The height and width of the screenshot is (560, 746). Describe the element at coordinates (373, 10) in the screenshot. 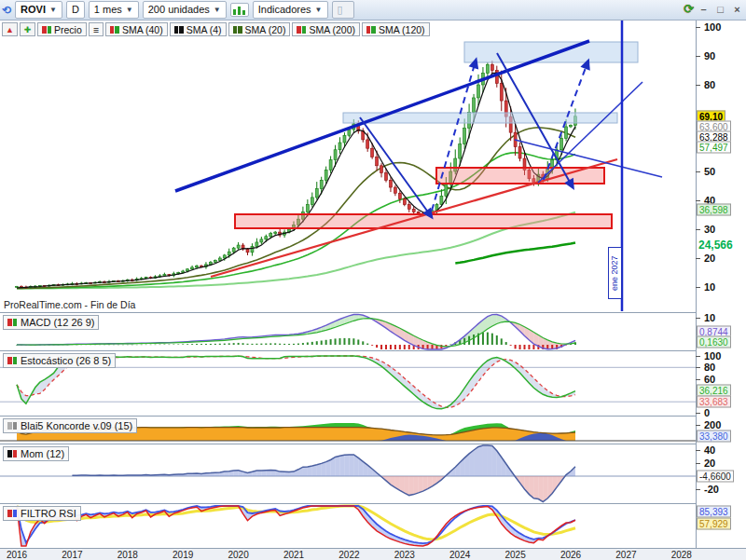

I see `toolbar: ⟲ ROVI ▼ D 1 mes ▼ 200 unidades ▼ Indica…` at that location.